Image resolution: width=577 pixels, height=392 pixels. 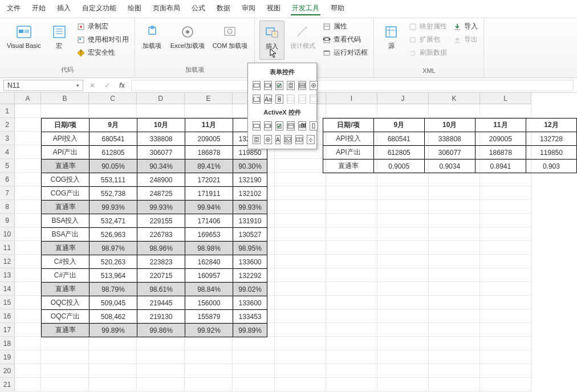 I want to click on col-header-B: B, so click(x=65, y=99).